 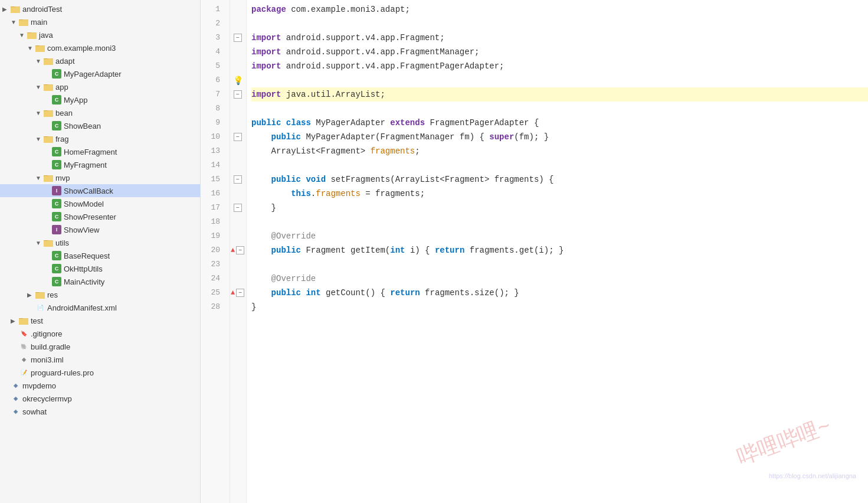 I want to click on sidebar-item-utils: ▼ utils, so click(x=100, y=243).